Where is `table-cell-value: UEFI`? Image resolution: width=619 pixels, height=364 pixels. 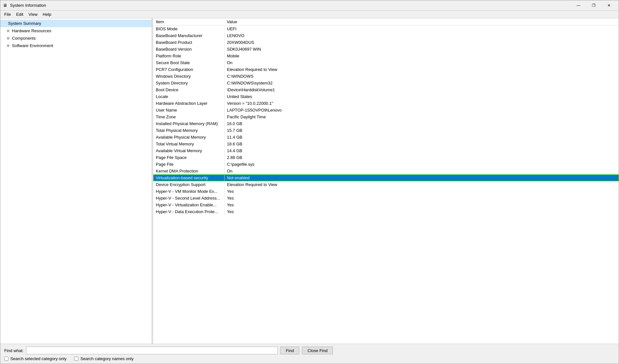 table-cell-value: UEFI is located at coordinates (421, 29).